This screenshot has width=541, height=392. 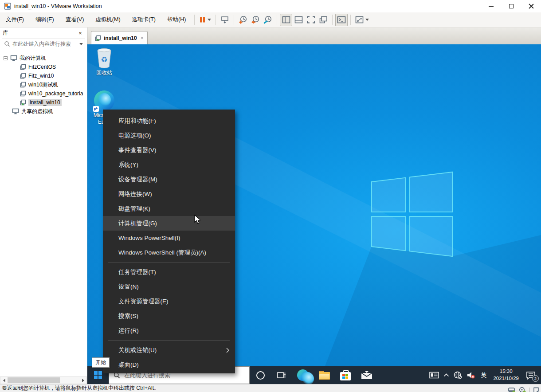 I want to click on vm-running-icon, so click(x=23, y=102).